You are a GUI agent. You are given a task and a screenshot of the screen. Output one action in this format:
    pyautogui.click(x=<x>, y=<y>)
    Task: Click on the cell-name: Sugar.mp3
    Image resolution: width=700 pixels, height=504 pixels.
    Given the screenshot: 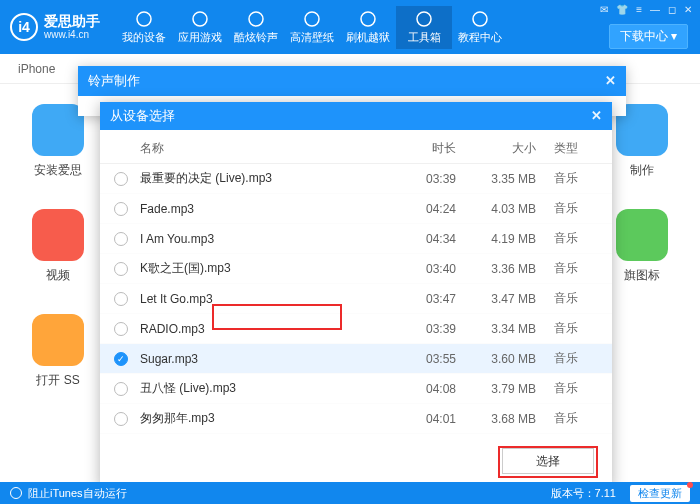 What is the action you would take?
    pyautogui.click(x=263, y=359)
    